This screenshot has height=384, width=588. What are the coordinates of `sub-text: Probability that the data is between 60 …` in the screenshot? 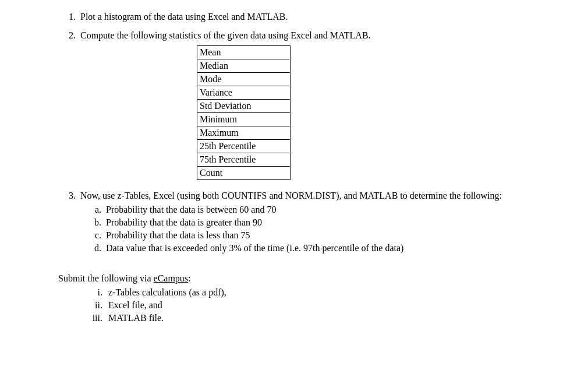 It's located at (335, 210).